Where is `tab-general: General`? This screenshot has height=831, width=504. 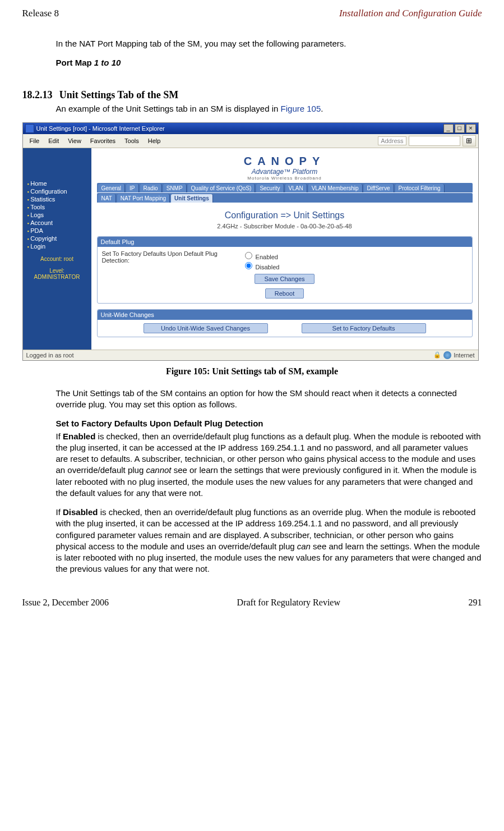
tab-general: General is located at coordinates (112, 189).